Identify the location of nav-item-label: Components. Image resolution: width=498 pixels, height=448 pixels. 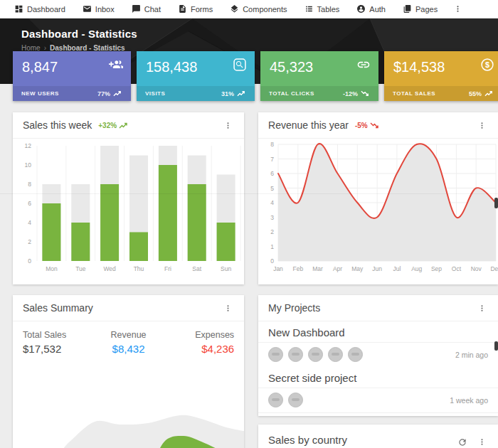
(265, 9).